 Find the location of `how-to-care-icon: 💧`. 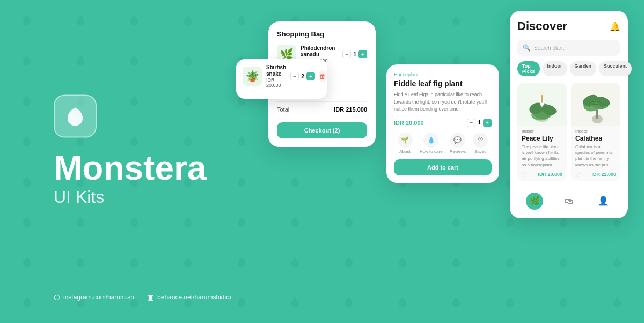

how-to-care-icon: 💧 is located at coordinates (431, 140).